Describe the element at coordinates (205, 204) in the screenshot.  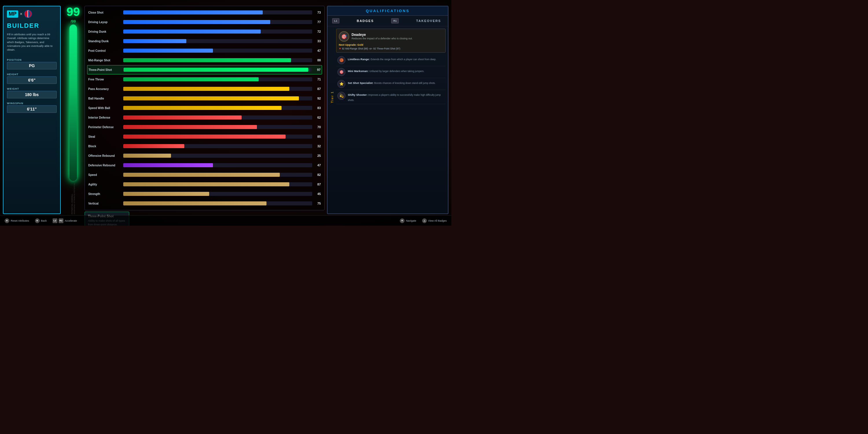
I see `attr-row: Vertical75` at that location.